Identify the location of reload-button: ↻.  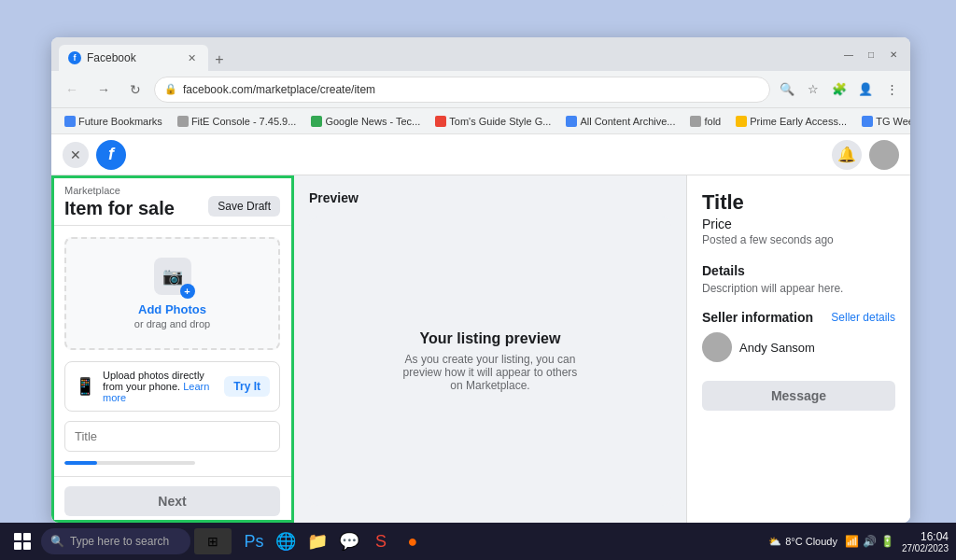
(135, 90).